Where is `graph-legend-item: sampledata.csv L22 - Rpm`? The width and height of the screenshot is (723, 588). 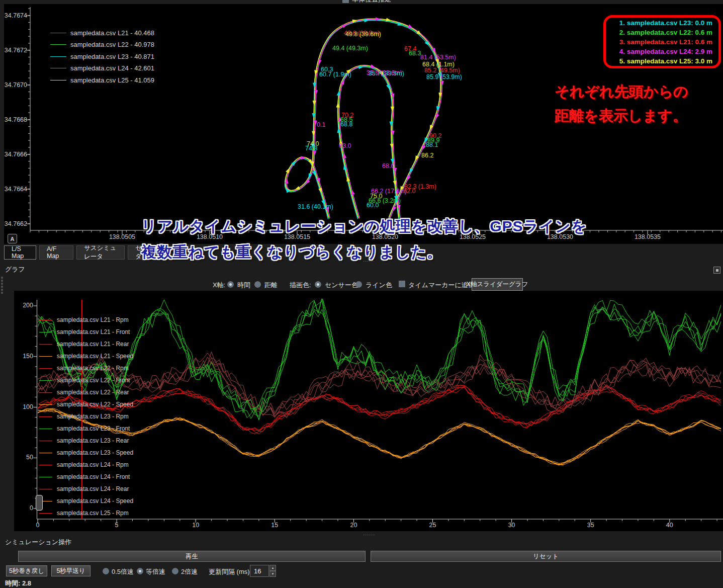
graph-legend-item: sampledata.csv L22 - Rpm is located at coordinates (84, 368).